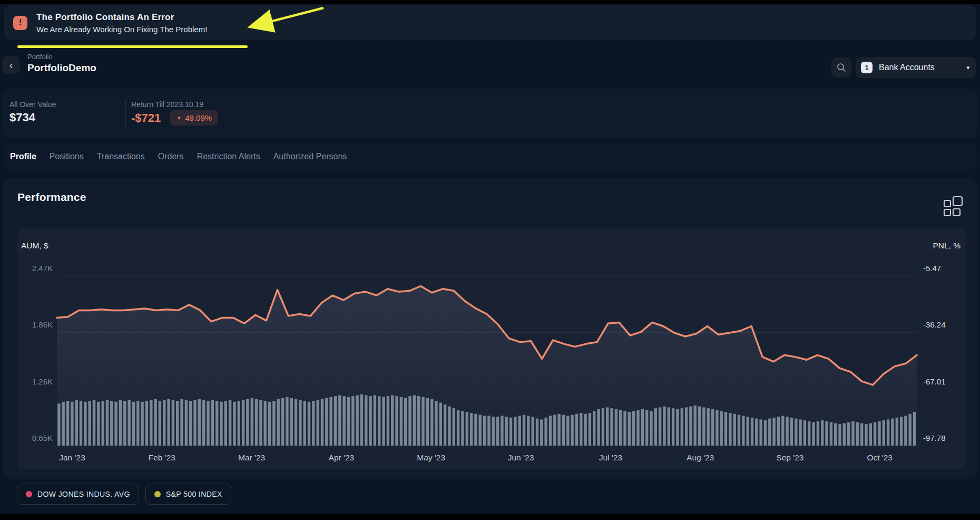 The image size is (980, 520). What do you see at coordinates (42, 325) in the screenshot?
I see `svg-text: 1.86K` at bounding box center [42, 325].